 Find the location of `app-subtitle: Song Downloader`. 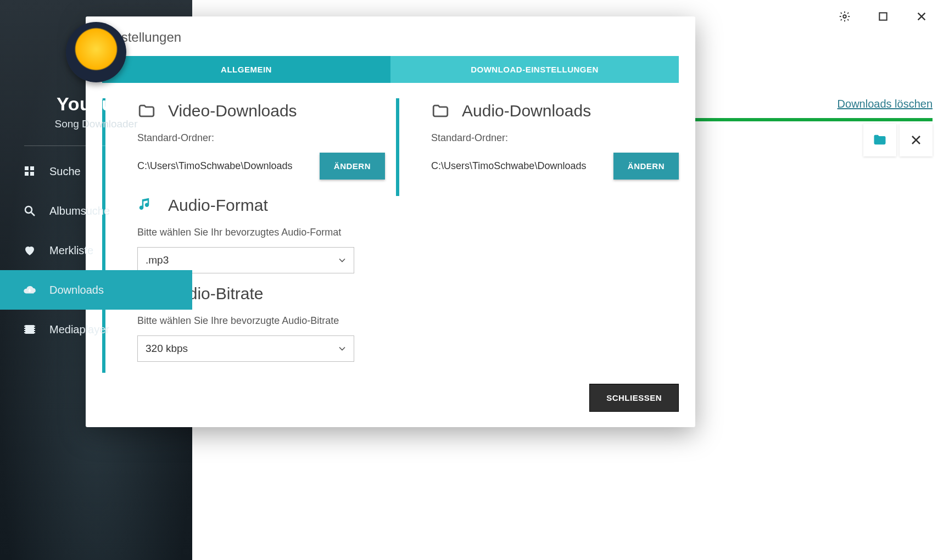

app-subtitle: Song Downloader is located at coordinates (96, 124).